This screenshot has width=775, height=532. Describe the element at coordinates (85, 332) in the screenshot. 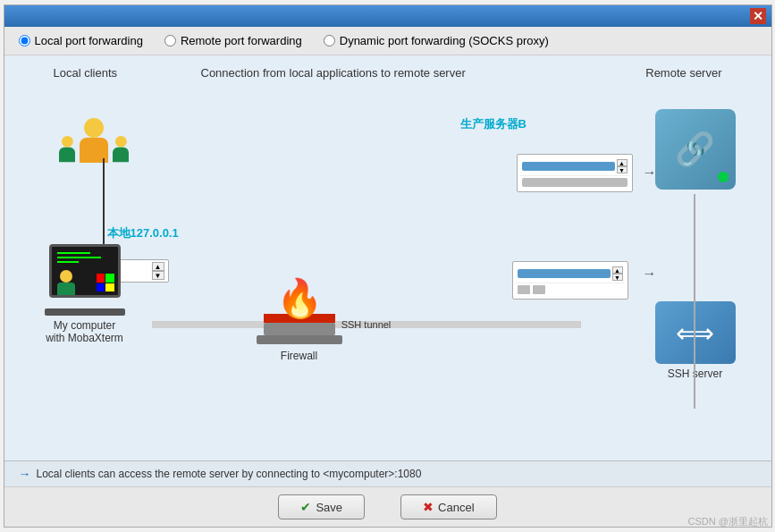

I see `my-computer-label: My computer with MobaXterm` at that location.